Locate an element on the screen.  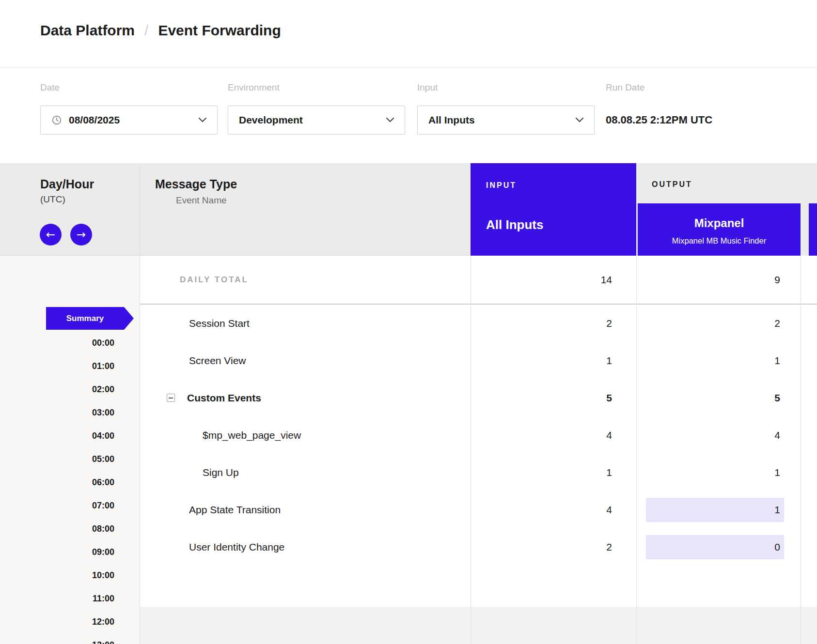
row-name: $mp_web_page_view is located at coordinates (305, 435).